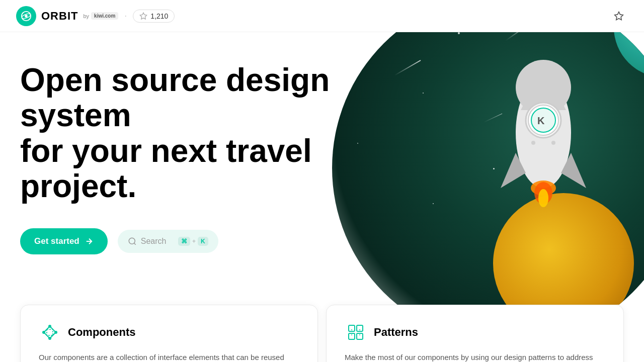 The height and width of the screenshot is (362, 644). Describe the element at coordinates (619, 16) in the screenshot. I see `bookmark-button` at that location.